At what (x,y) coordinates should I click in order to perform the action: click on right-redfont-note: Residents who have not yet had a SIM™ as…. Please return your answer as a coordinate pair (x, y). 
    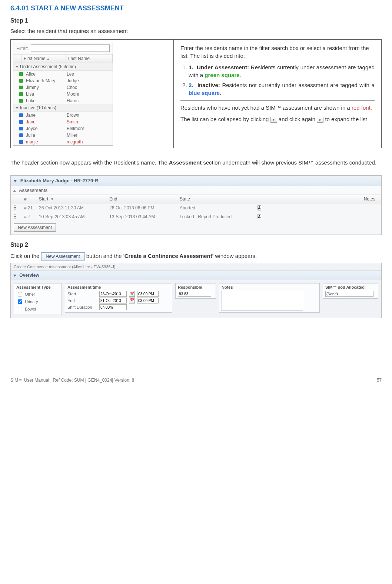
    Looking at the image, I should click on (278, 107).